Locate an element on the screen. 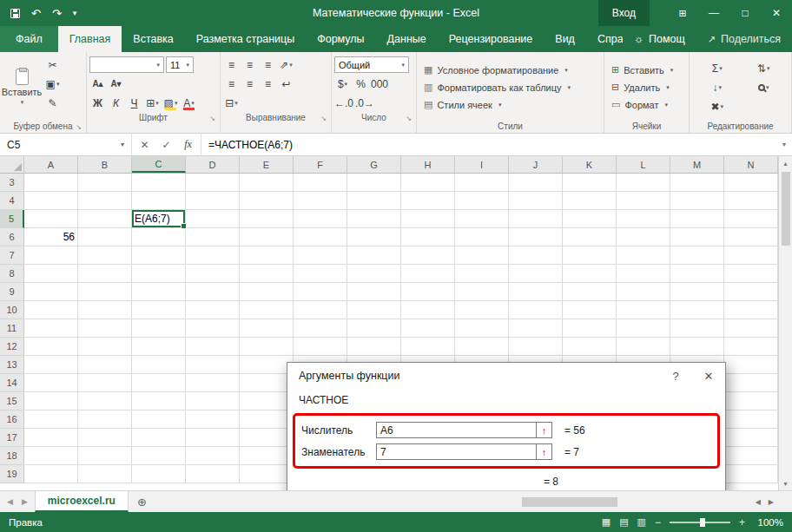 Image resolution: width=792 pixels, height=532 pixels. ribbon-display-options-icon: ⊞ is located at coordinates (683, 13).